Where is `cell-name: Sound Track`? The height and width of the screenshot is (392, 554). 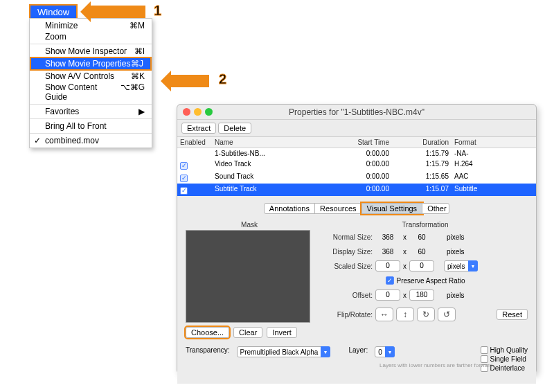
cell-name: Sound Track is located at coordinates (267, 177).